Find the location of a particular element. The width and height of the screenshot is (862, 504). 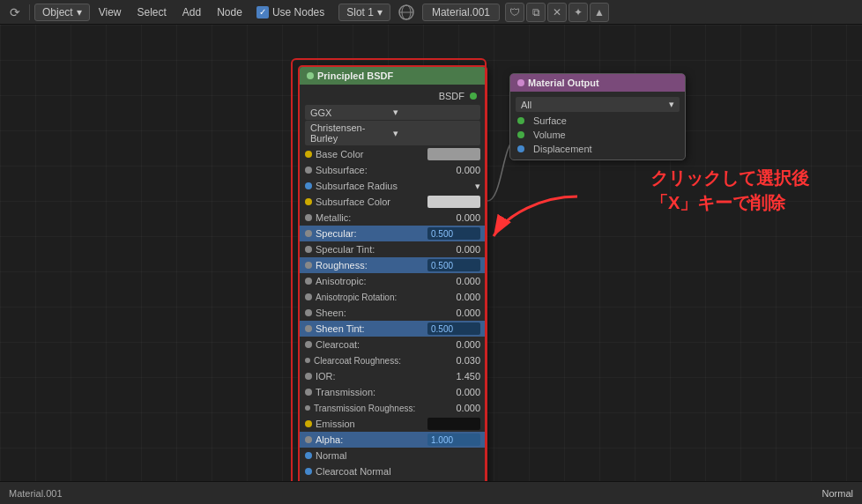

annotation-line1: クリックして選択後 is located at coordinates (730, 178).